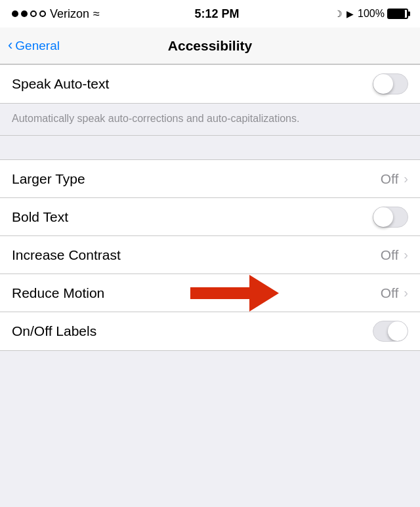 Image resolution: width=420 pixels, height=507 pixels. What do you see at coordinates (398, 331) in the screenshot?
I see `on-off-labels-thumb` at bounding box center [398, 331].